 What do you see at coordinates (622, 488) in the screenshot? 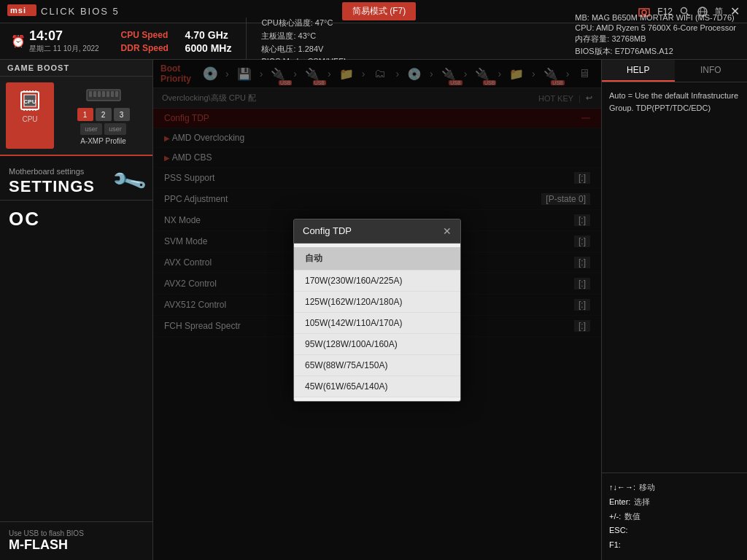
I see `key-arrows: ↑↓←→:` at bounding box center [622, 488].